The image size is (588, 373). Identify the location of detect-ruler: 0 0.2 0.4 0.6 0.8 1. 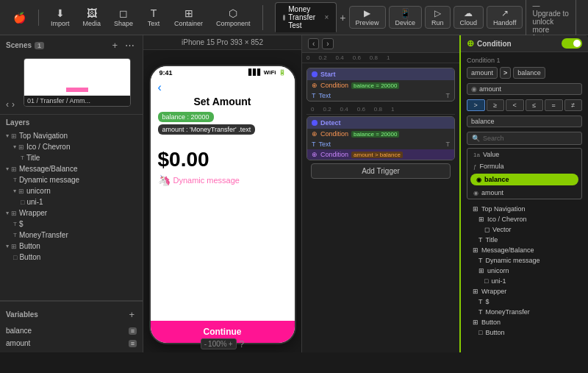
(381, 110).